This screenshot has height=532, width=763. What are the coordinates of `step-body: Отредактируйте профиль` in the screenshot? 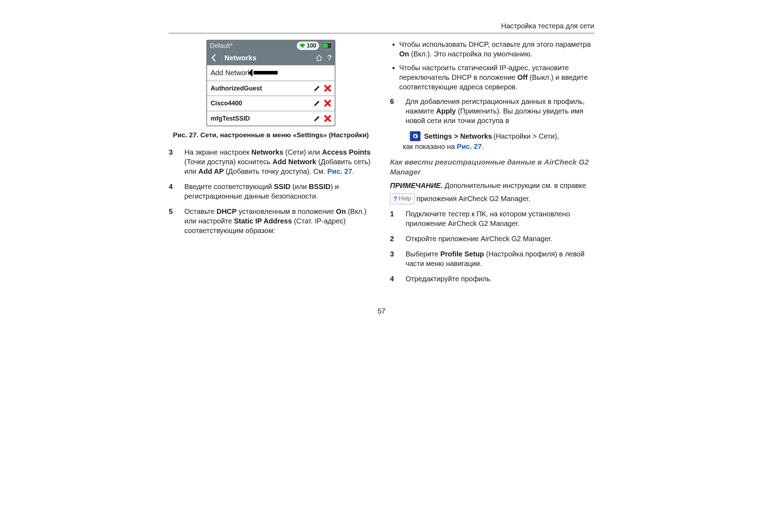 It's located at (500, 279).